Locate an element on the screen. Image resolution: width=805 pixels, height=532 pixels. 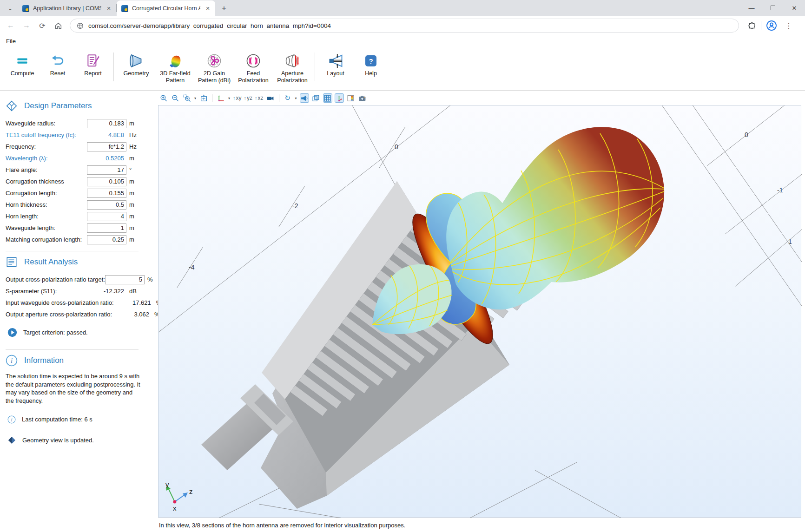
projector-icon is located at coordinates (271, 98).